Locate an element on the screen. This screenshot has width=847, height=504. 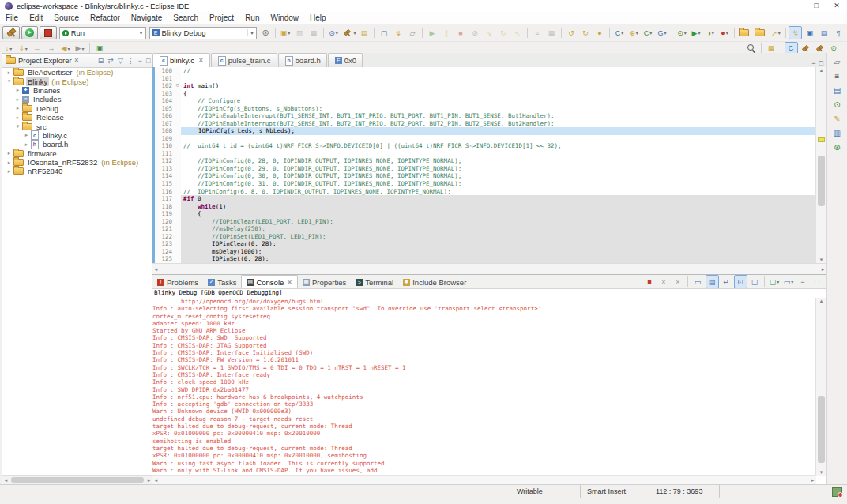
code-line-124: 124 msDelay(1000); is located at coordinates (490, 252).